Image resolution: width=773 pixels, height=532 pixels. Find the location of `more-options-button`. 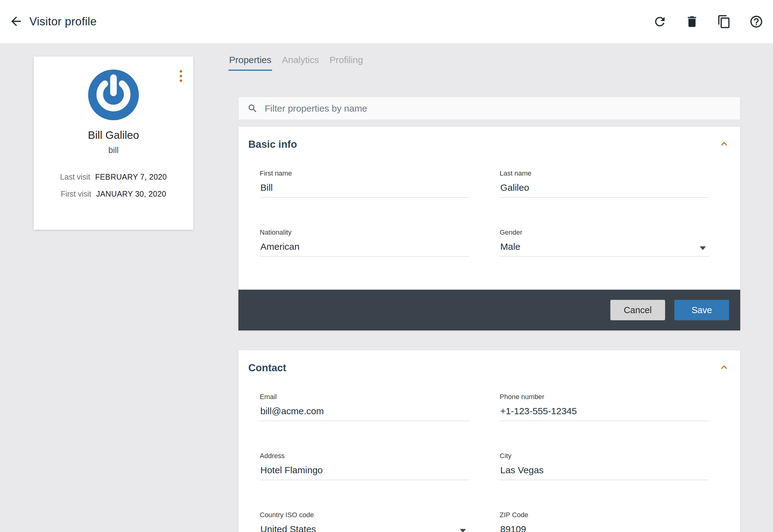

more-options-button is located at coordinates (181, 76).